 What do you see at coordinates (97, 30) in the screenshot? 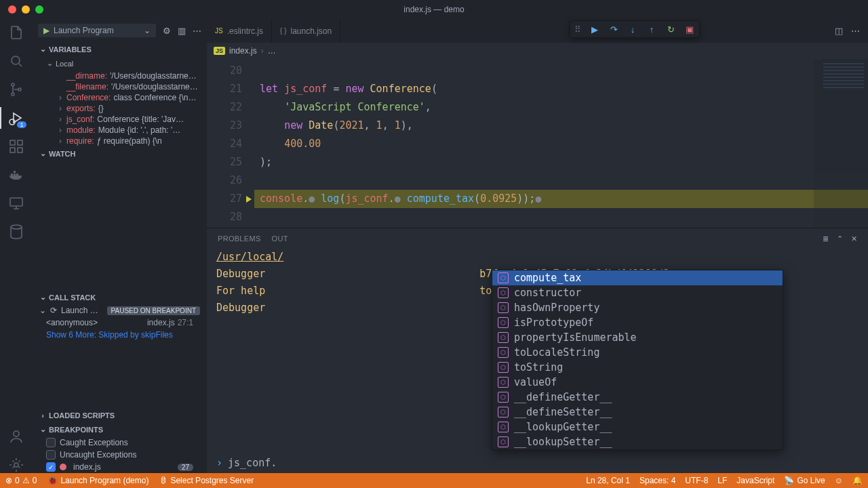
I see `launch-config-select: ▶ Launch Program ⌄` at bounding box center [97, 30].